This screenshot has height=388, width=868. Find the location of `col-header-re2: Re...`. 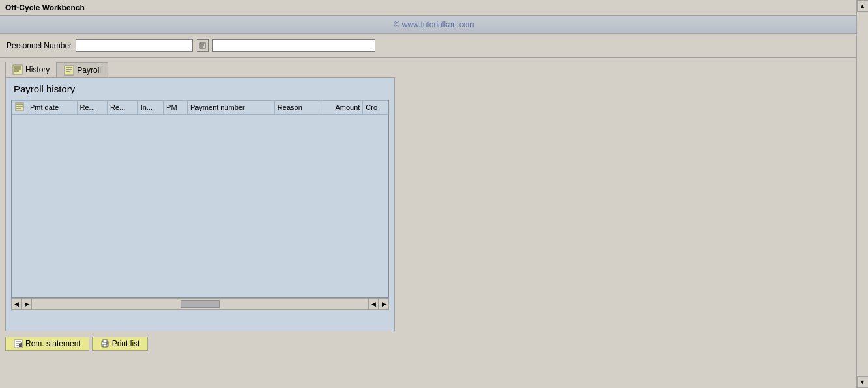

col-header-re2: Re... is located at coordinates (123, 108).